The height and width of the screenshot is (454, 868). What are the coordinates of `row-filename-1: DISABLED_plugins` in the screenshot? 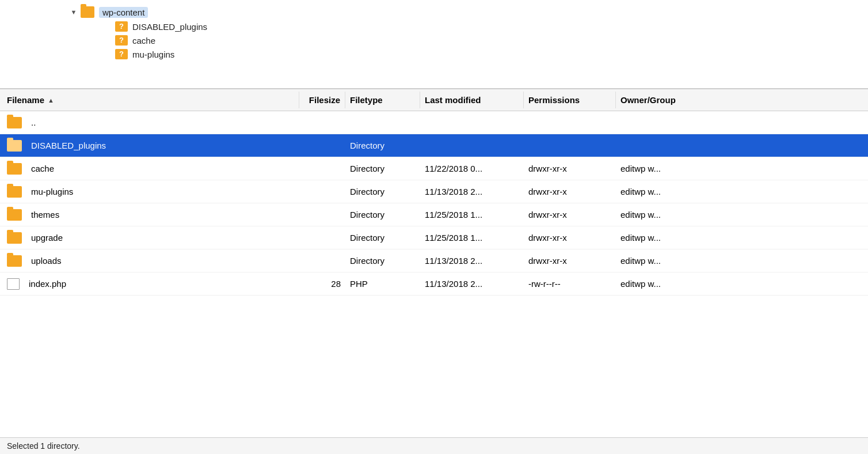 It's located at (150, 146).